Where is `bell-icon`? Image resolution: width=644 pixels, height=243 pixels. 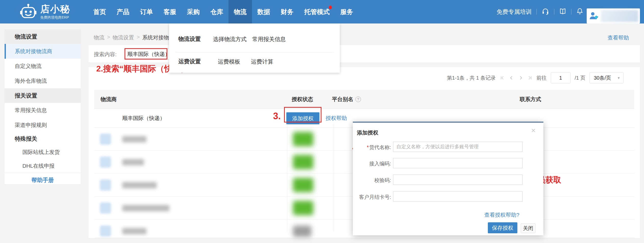
bell-icon is located at coordinates (580, 12).